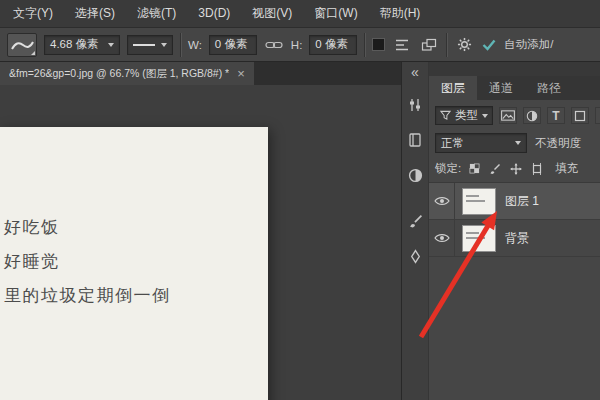  I want to click on panel-top-gap, so click(514, 69).